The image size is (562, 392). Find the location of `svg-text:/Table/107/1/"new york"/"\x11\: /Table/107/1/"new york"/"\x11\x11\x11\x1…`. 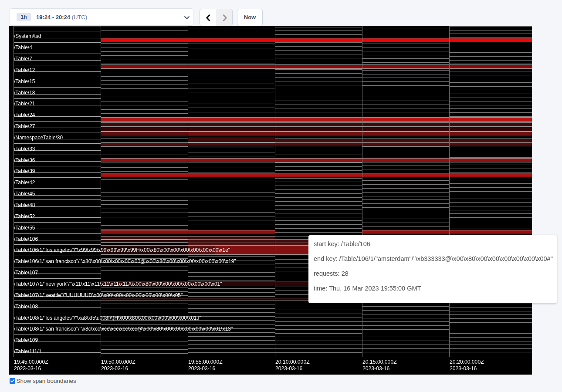

svg-text:/Table/107/1/"new york"/"\x11\: /Table/107/1/"new york"/"\x11\x11\x11\x1… is located at coordinates (118, 284).